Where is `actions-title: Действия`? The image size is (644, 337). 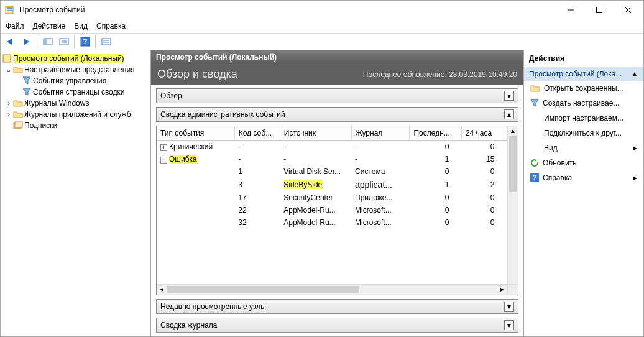
actions-title: Действия is located at coordinates (584, 58).